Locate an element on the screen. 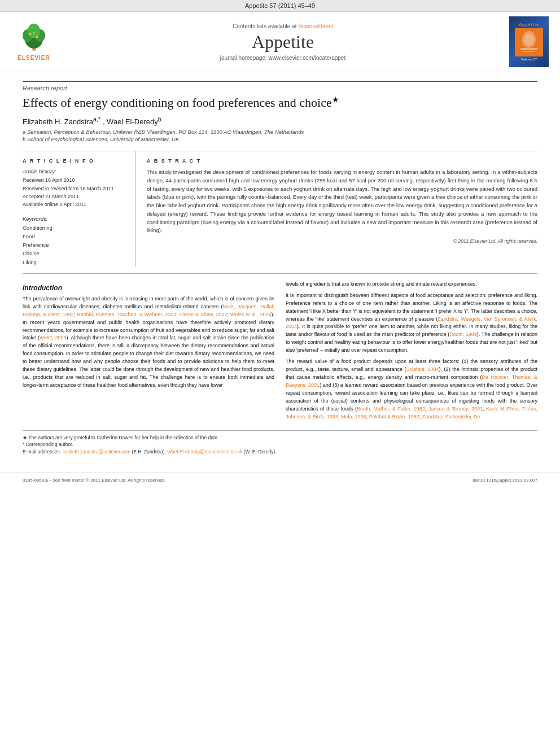  doi: doi:10.1016/j.appet.2011.03.007 is located at coordinates (505, 480).